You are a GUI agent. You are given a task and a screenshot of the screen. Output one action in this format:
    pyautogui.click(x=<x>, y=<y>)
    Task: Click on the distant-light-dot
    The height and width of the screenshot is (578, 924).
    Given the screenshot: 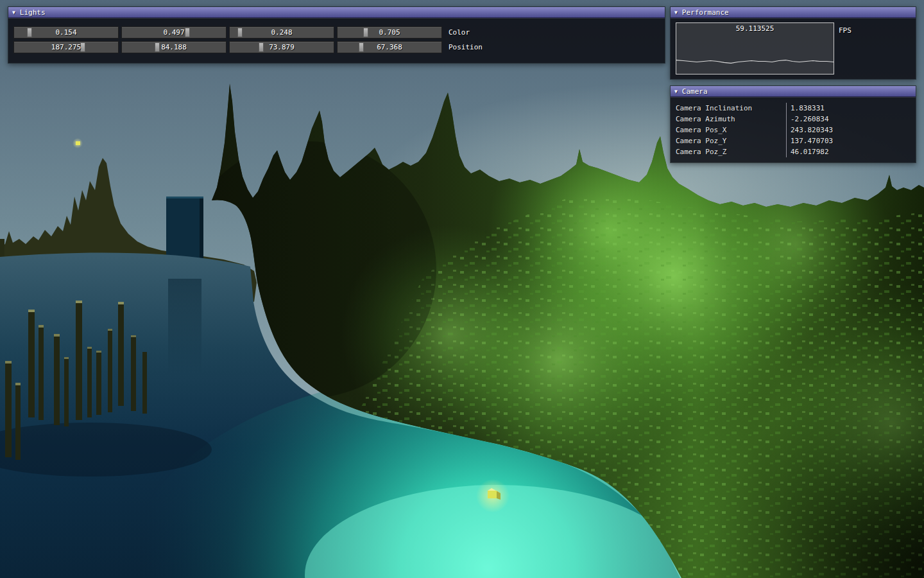 What is the action you would take?
    pyautogui.click(x=78, y=143)
    